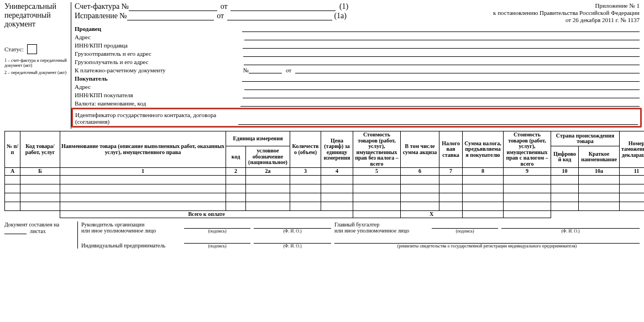  I want to click on gov-contract-label-l2: (соглашения), so click(146, 122).